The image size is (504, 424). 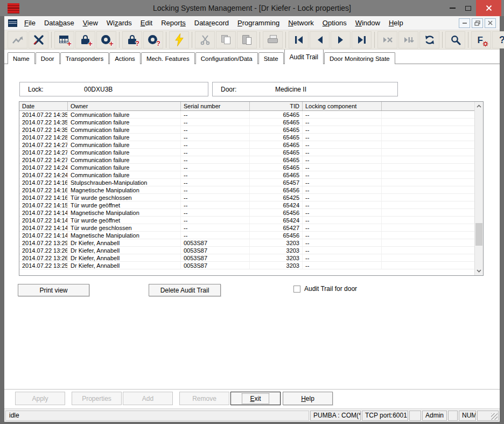 I want to click on menu-programming: Programming, so click(x=258, y=23).